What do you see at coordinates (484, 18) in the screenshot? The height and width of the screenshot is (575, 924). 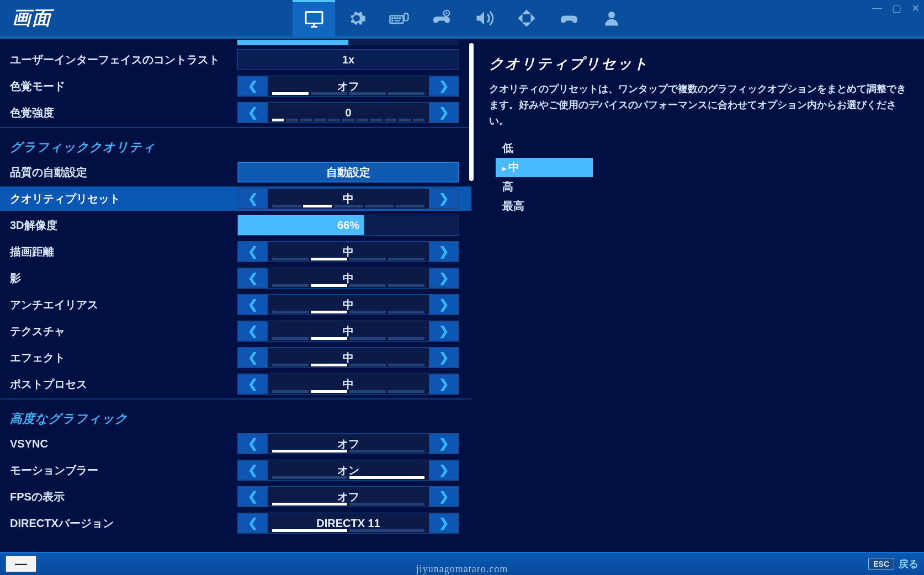 I see `audio-icon` at bounding box center [484, 18].